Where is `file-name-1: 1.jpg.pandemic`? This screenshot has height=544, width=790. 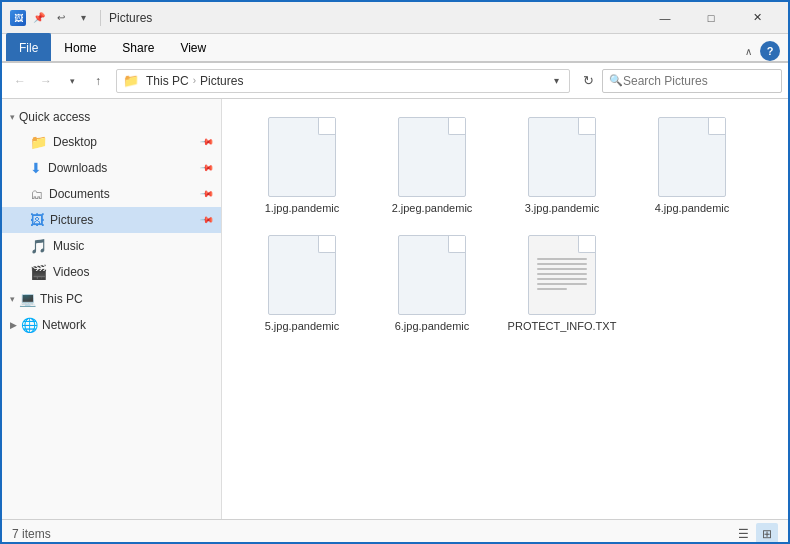 file-name-1: 1.jpg.pandemic is located at coordinates (302, 208).